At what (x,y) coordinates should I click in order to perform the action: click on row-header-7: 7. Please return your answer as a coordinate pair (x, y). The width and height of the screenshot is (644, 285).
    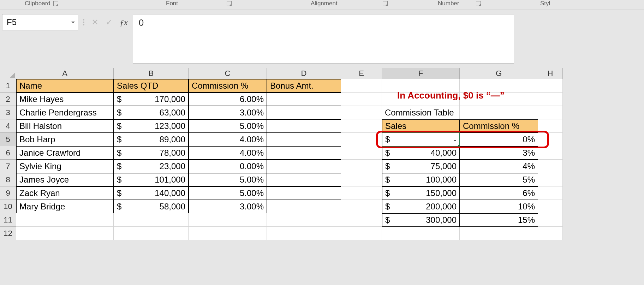
    Looking at the image, I should click on (8, 166).